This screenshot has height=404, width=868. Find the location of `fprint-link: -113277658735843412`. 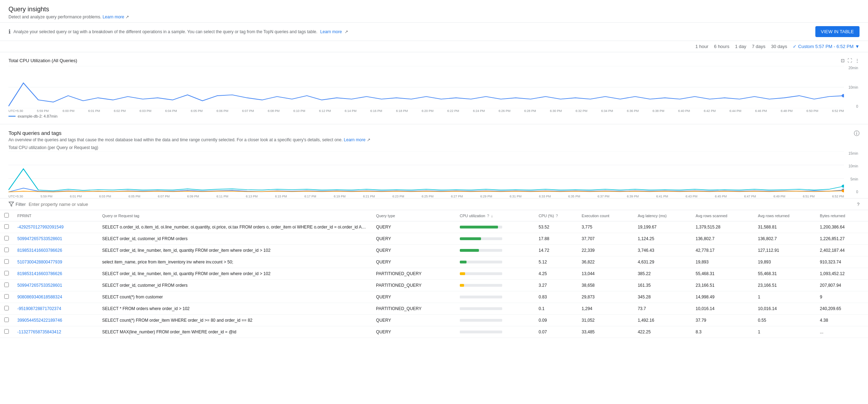

fprint-link: -113277658735843412 is located at coordinates (39, 332).